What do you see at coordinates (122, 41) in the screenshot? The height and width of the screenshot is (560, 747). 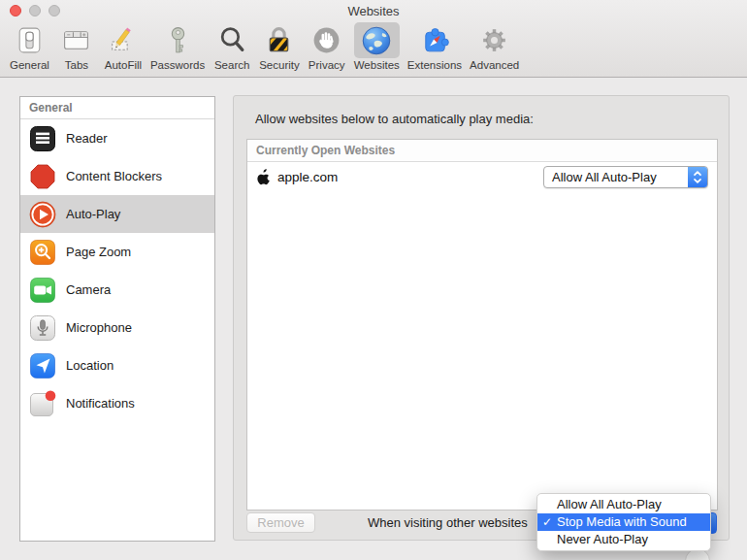 I see `pencil-icon` at bounding box center [122, 41].